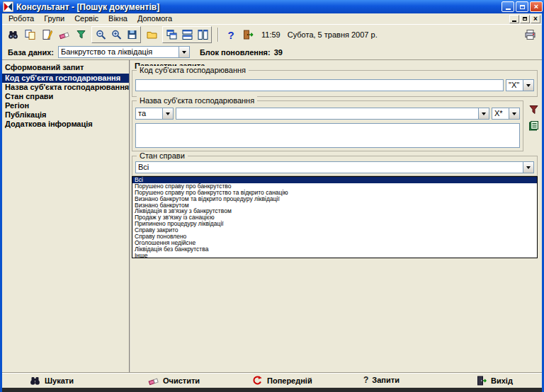 This screenshot has width=544, height=392. What do you see at coordinates (81, 35) in the screenshot?
I see `filter-icon` at bounding box center [81, 35].